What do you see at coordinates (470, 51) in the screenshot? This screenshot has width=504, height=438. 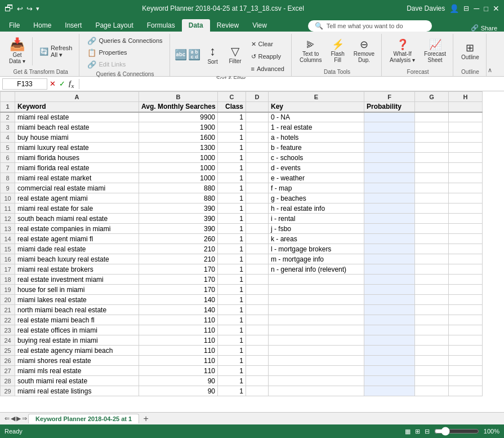 I see `outline-button: ⊞ Outline` at bounding box center [470, 51].